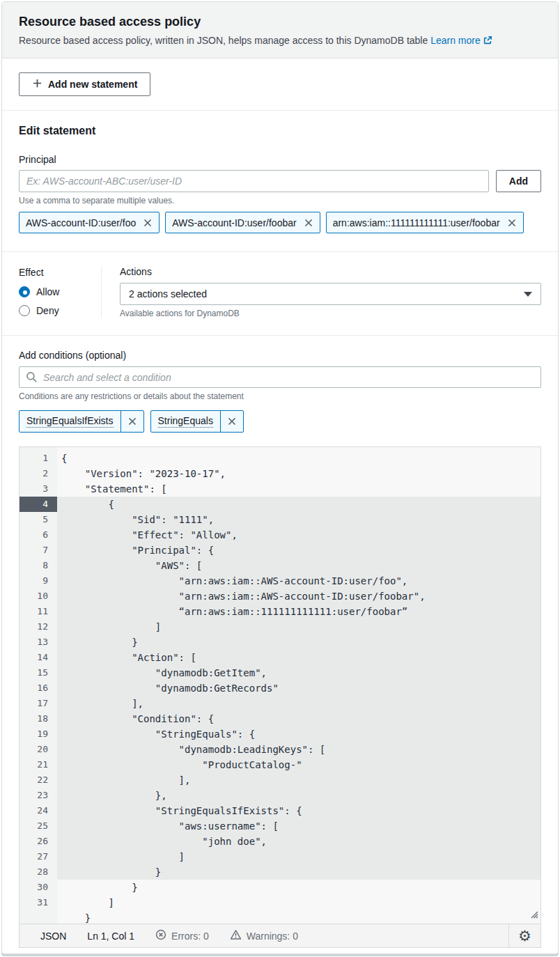 The image size is (560, 957). Describe the element at coordinates (197, 421) in the screenshot. I see `condition-tag: StringEquals` at that location.